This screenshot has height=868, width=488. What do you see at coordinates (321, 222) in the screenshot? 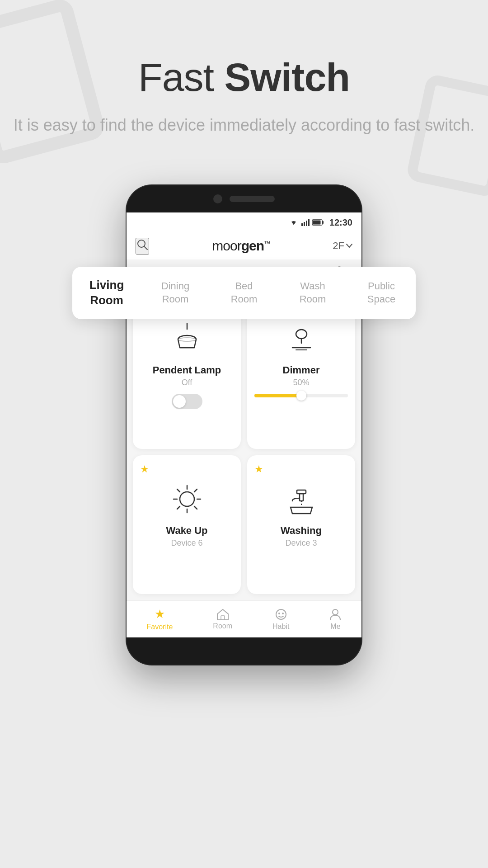
I see `status-icons: 12:30` at bounding box center [321, 222].